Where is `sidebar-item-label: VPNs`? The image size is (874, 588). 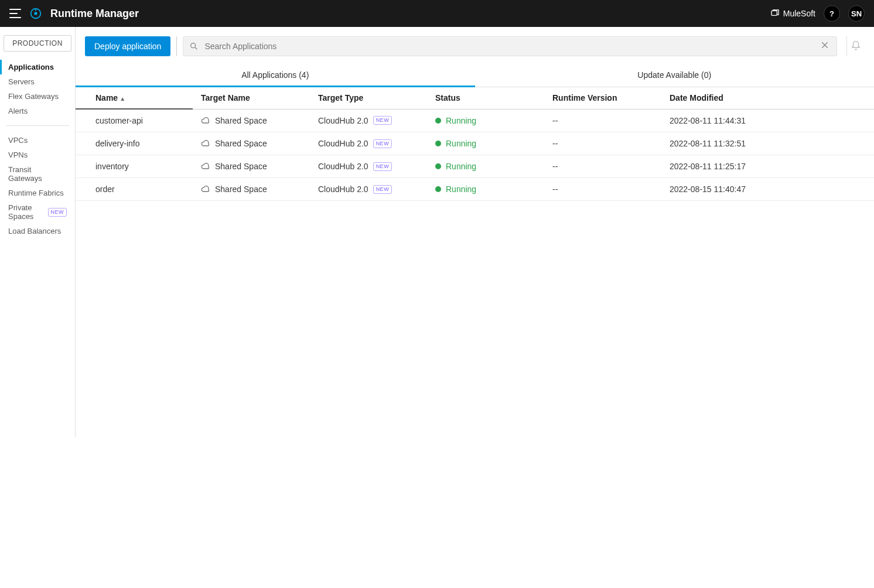 sidebar-item-label: VPNs is located at coordinates (18, 155).